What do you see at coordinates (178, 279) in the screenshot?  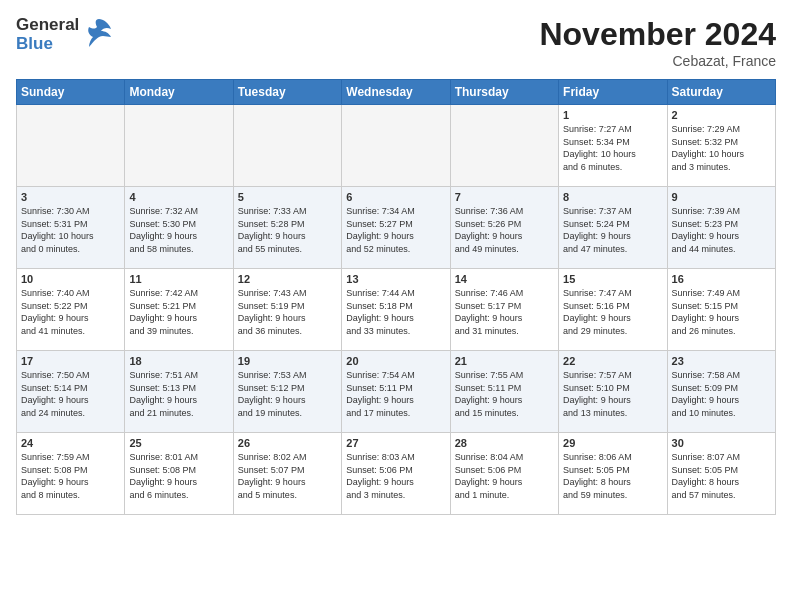 I see `day-number: 11` at bounding box center [178, 279].